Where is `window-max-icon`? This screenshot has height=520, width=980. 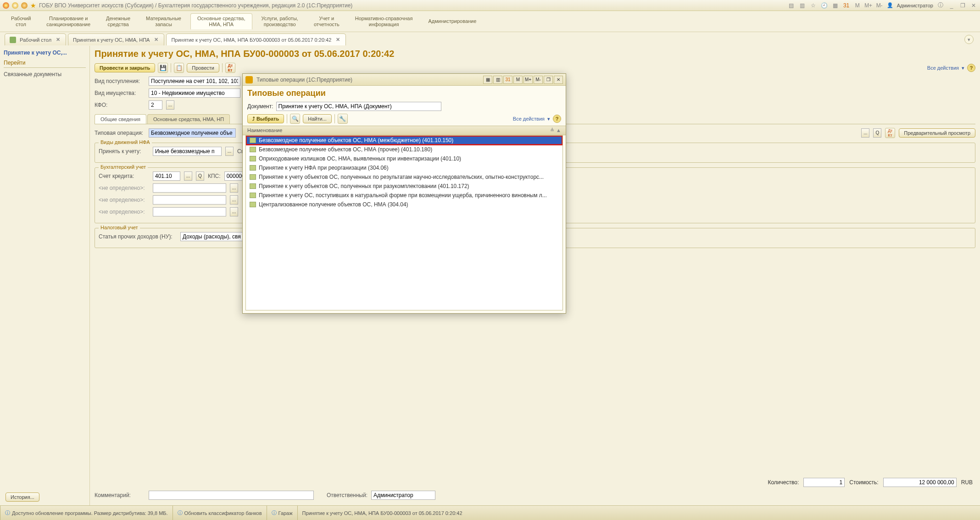
window-max-icon is located at coordinates (24, 6).